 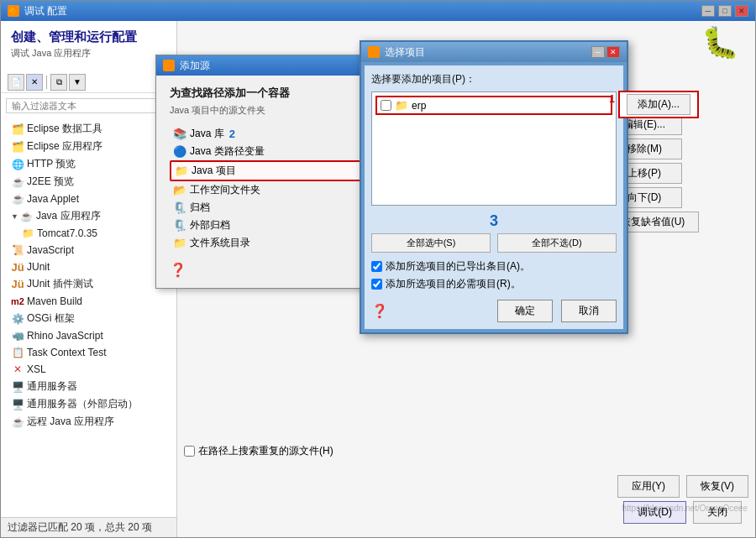 I want to click on add-action-button: 添加(A)..., so click(x=659, y=104).